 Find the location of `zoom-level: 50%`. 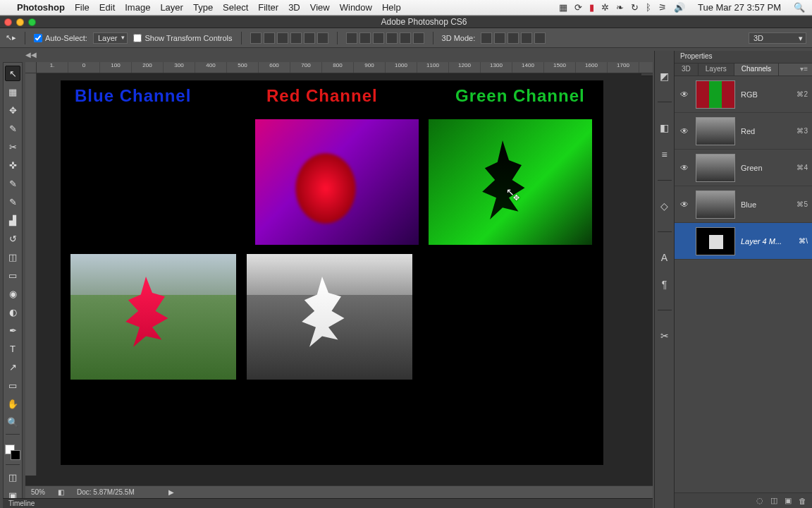

zoom-level: 50% is located at coordinates (38, 492).